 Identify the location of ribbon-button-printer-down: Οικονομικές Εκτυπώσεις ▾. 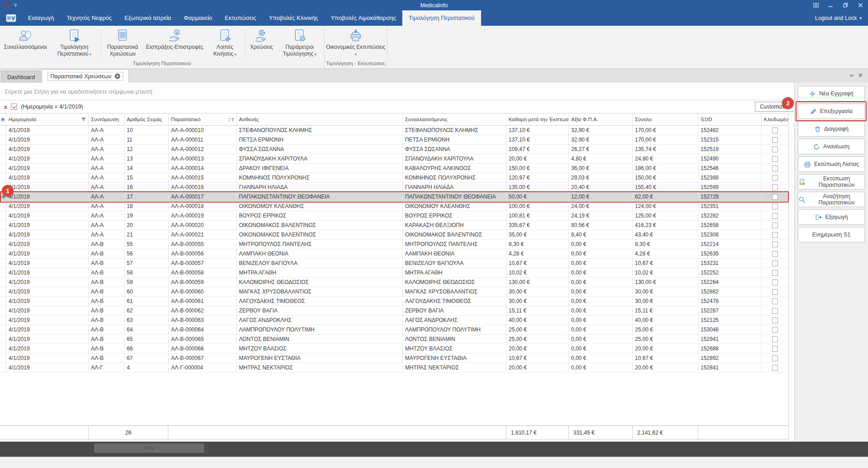
(356, 44).